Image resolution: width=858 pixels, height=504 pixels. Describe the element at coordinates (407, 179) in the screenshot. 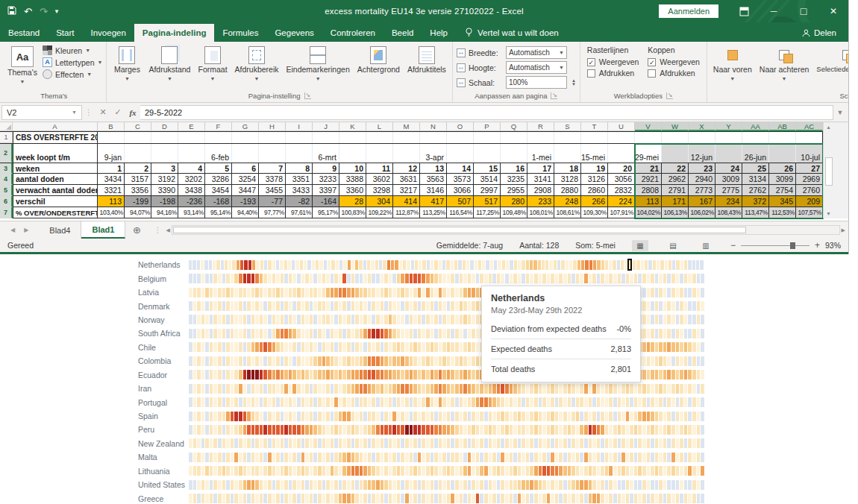

I see `cell: 3631` at that location.